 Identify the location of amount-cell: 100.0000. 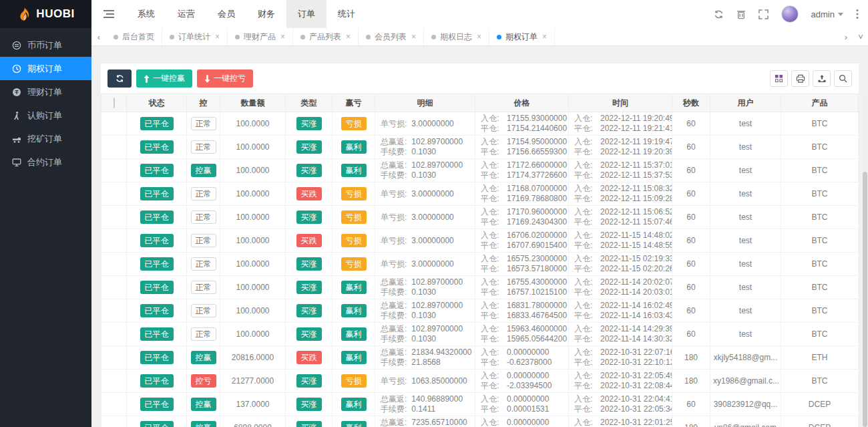
(253, 311).